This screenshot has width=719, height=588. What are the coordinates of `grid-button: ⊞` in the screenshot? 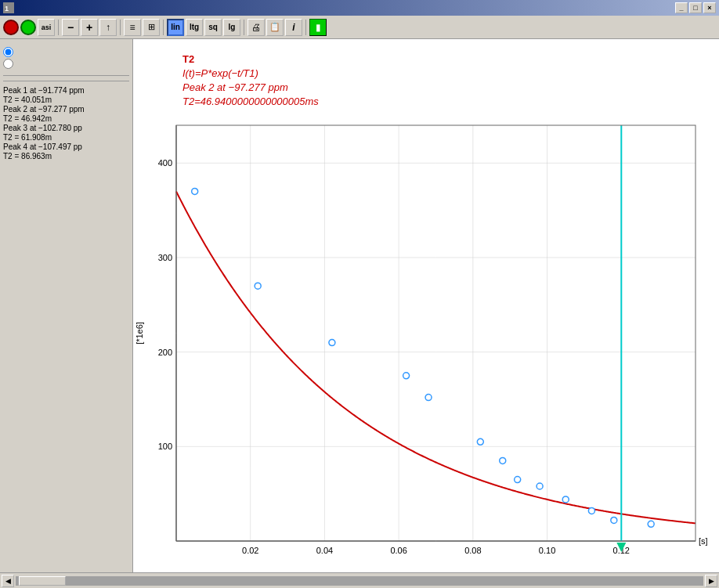 It's located at (151, 27).